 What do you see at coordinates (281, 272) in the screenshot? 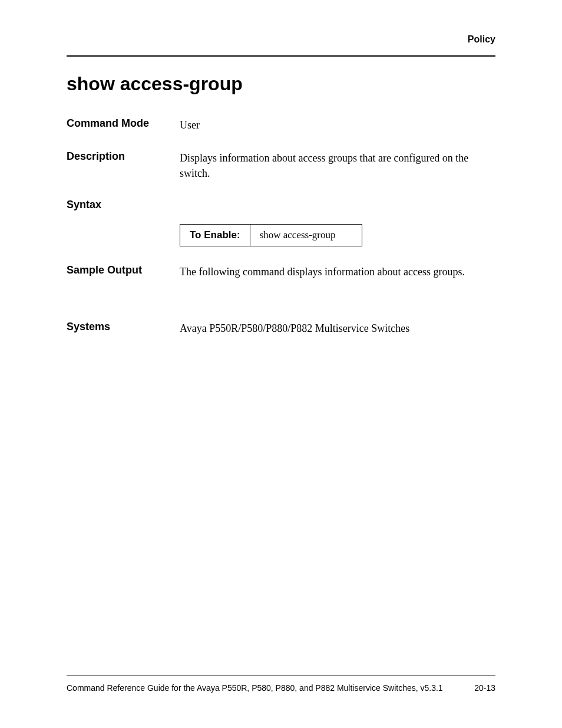
I see `row-sample-output: Sample Output The following command disp…` at bounding box center [281, 272].